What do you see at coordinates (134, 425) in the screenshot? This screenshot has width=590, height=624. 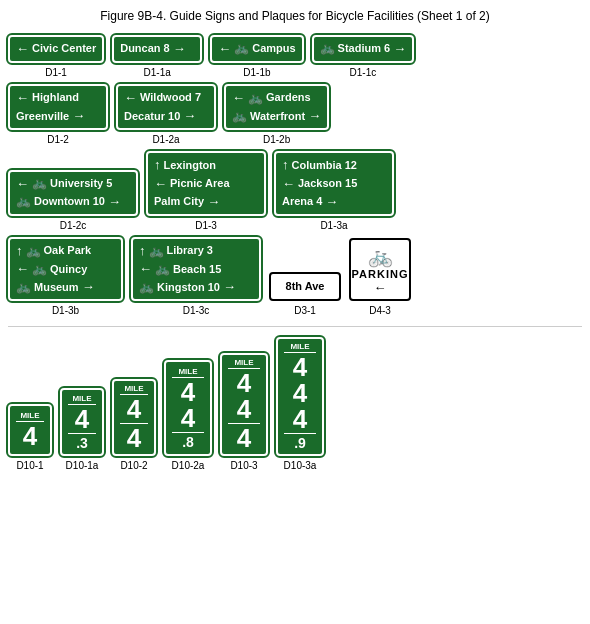 I see `sign-group-d10-2: MILE 4 4 D10-2` at bounding box center [134, 425].